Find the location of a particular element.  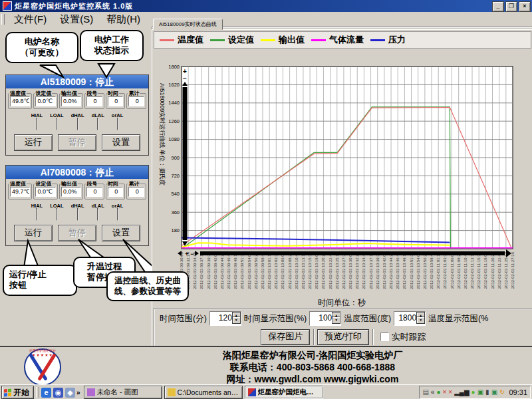

printer-icon: ▤ is located at coordinates (426, 392).